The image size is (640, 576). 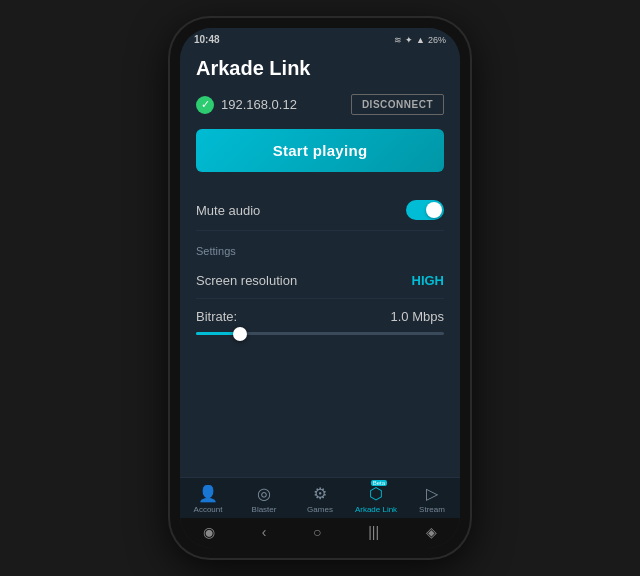 What do you see at coordinates (432, 494) in the screenshot?
I see `stream-icon: ▷` at bounding box center [432, 494].